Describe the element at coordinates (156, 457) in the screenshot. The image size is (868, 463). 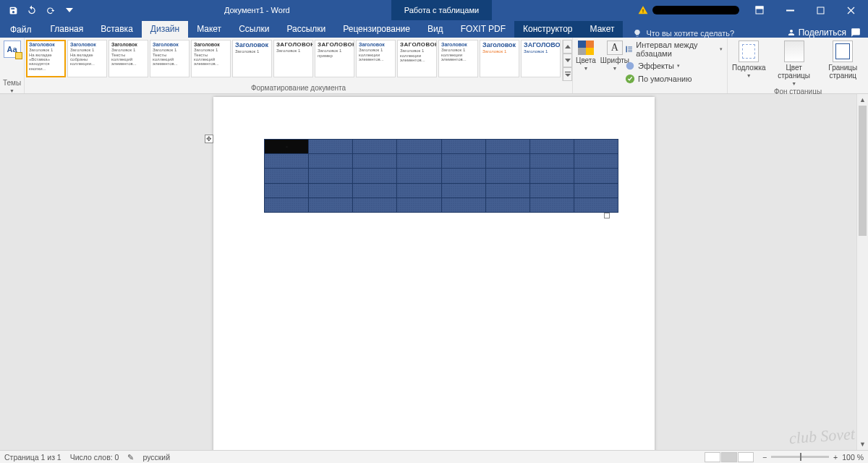
I see `language-indicator: русский` at that location.